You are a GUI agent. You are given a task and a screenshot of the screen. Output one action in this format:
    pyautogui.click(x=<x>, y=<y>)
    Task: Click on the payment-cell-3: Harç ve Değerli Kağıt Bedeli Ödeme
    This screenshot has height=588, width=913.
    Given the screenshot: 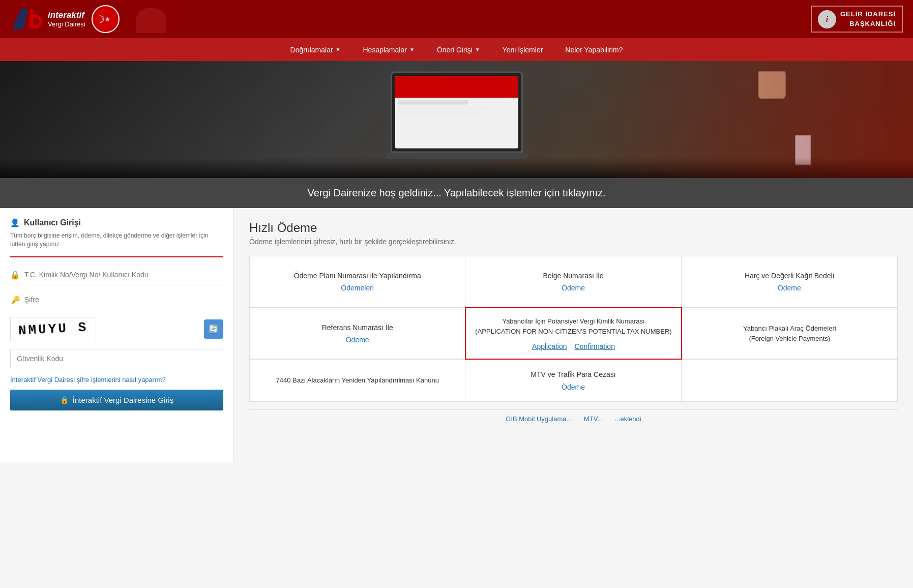 What is the action you would take?
    pyautogui.click(x=789, y=282)
    